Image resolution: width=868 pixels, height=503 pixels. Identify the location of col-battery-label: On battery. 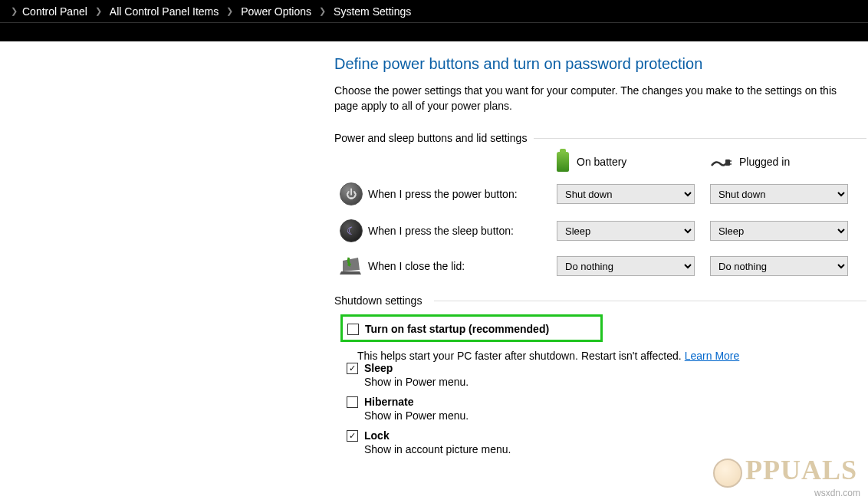
(601, 162).